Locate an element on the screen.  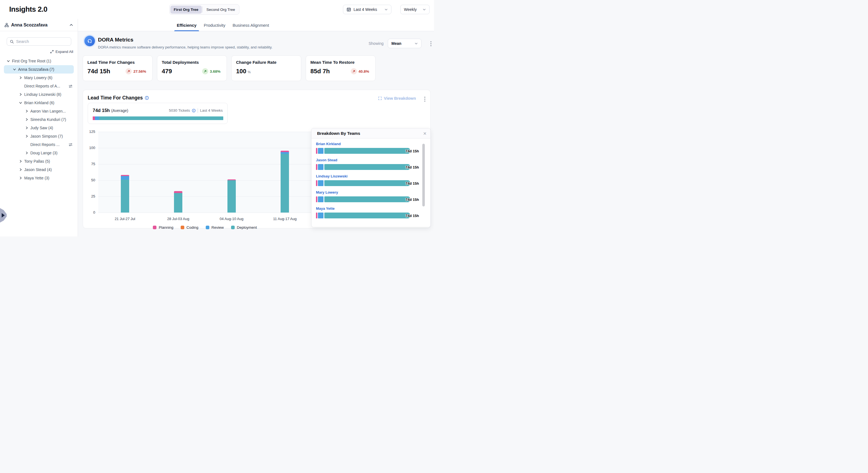
date-range-value: Last 4 Weeks is located at coordinates (368, 9).